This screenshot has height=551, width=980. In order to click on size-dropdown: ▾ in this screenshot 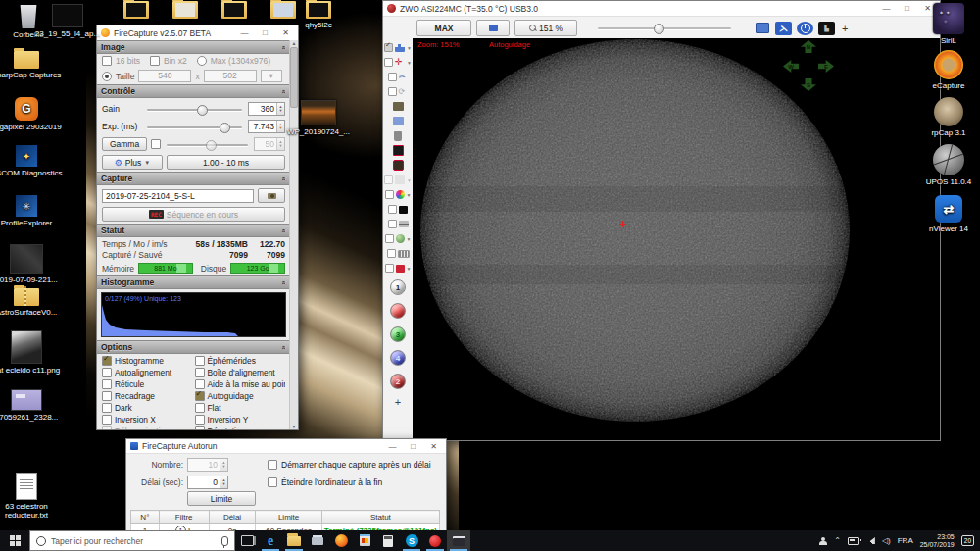, I will do `click(271, 76)`.